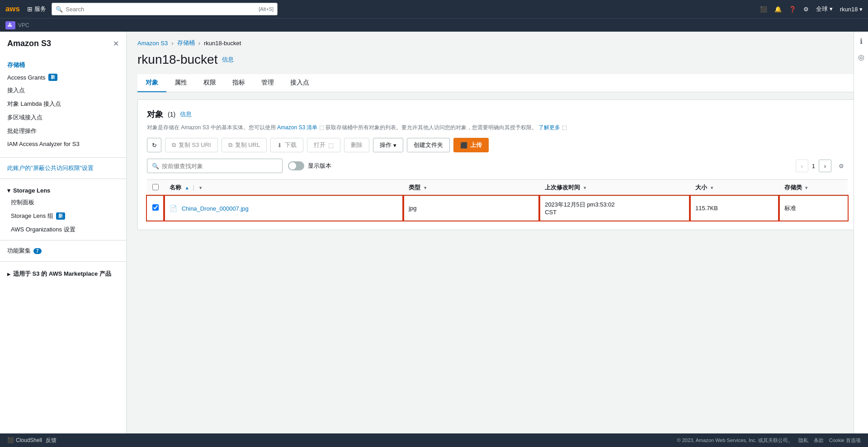 This screenshot has height=447, width=868. Describe the element at coordinates (165, 9) in the screenshot. I see `global-search-box: 🔍 [Alt+S]` at that location.